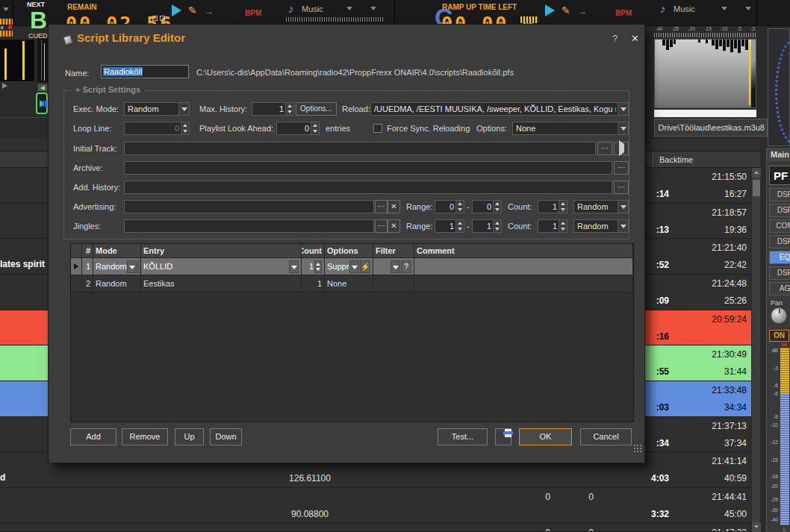 This screenshot has height=532, width=790. What do you see at coordinates (406, 267) in the screenshot?
I see `filter-help-button: ?` at bounding box center [406, 267].